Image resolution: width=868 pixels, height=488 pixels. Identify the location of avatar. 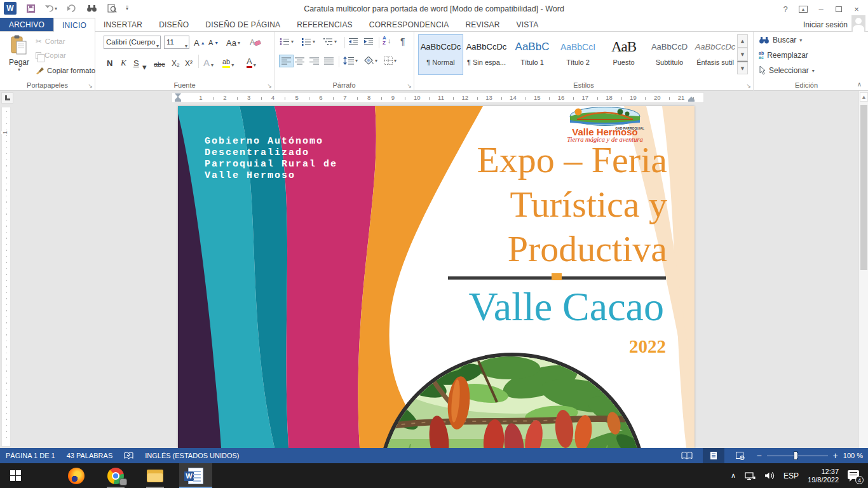
(858, 24).